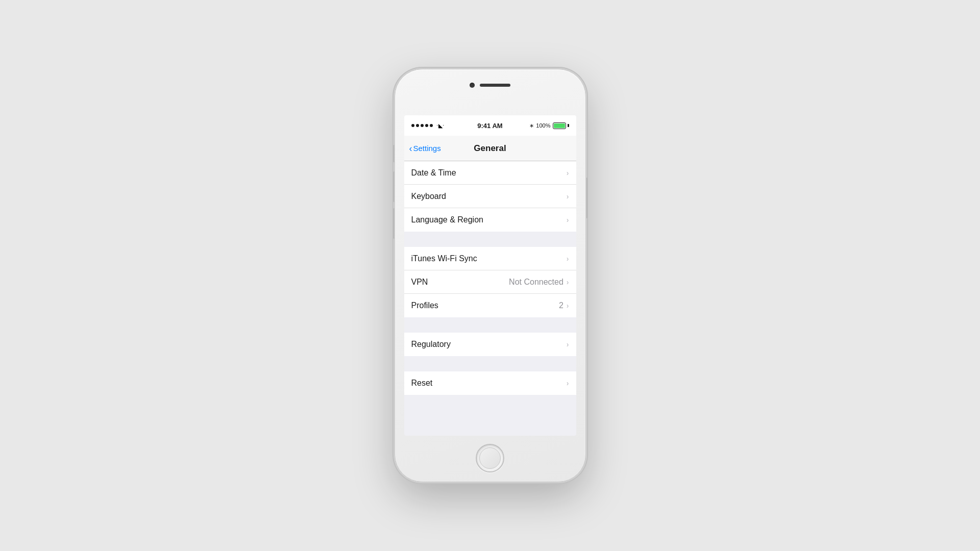 This screenshot has height=551, width=980. Describe the element at coordinates (568, 173) in the screenshot. I see `date-time-chevron-icon: ›` at that location.